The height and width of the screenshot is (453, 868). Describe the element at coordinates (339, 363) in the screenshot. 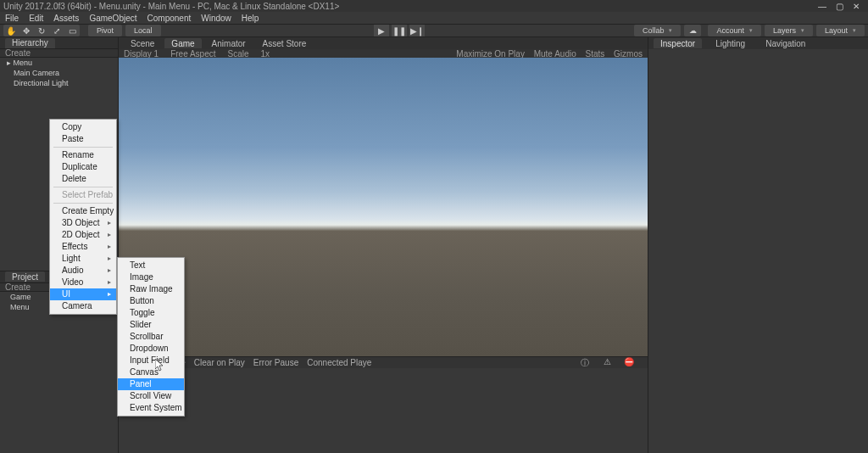

I see `console-connected: Connected Playe` at that location.